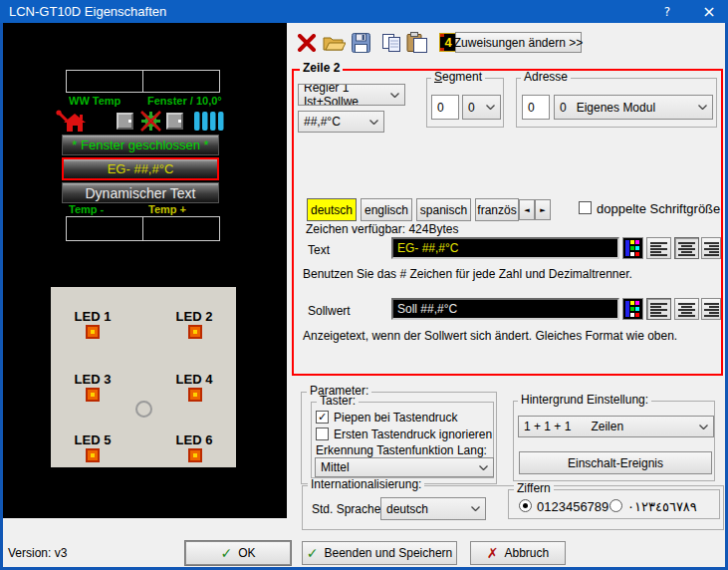 The image size is (728, 570). I want to click on format-combo: ##,#°C, so click(341, 122).